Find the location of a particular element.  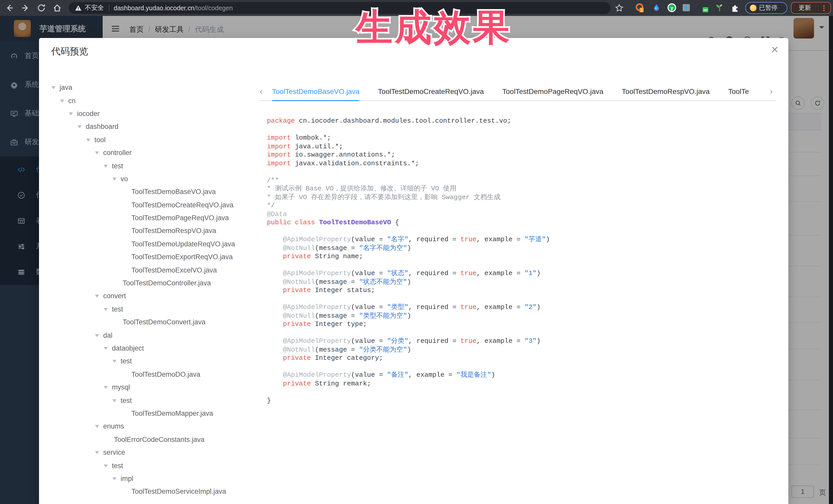

forward-icon is located at coordinates (25, 8).